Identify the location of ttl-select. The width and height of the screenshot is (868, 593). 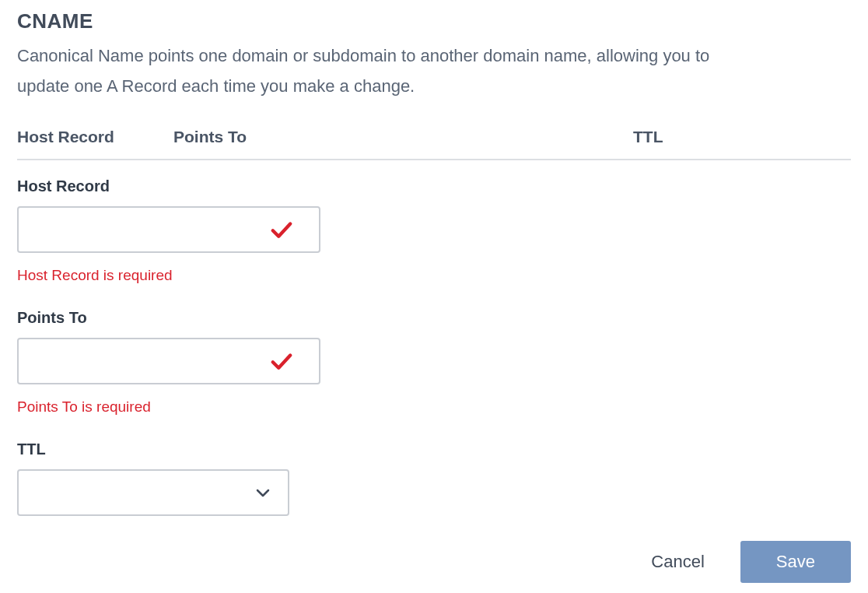
(153, 493).